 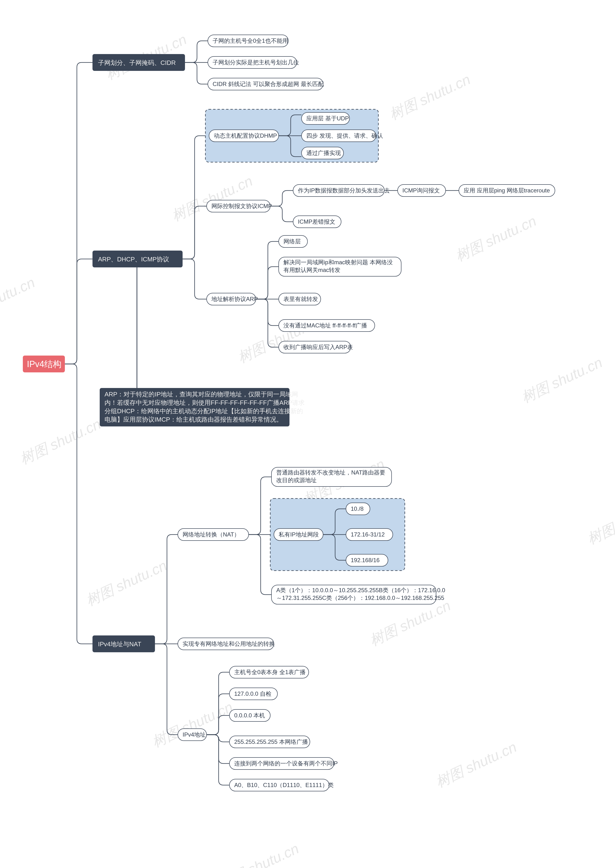 I want to click on svg-text:A类（1个）：10.0.0.0～10.255.255.255: A类（1个）：10.0.0.0～10.255.255.255B类（16个）：17…, so click(x=361, y=590).